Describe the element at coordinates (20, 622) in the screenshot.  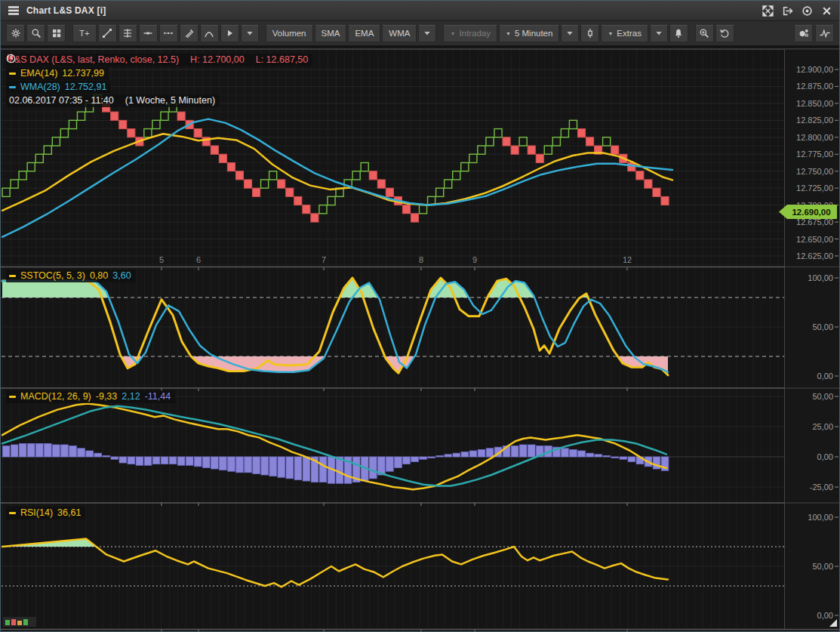
I see `mini-chart-icon` at that location.